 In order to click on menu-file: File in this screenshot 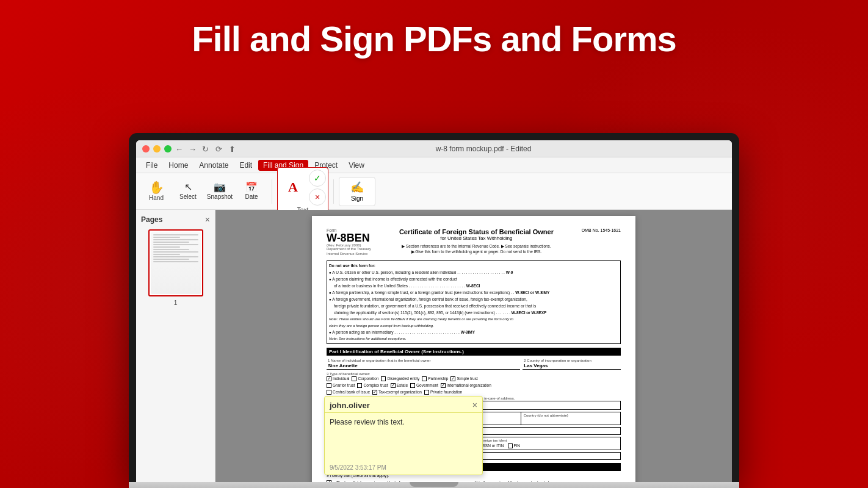, I will do `click(151, 165)`.